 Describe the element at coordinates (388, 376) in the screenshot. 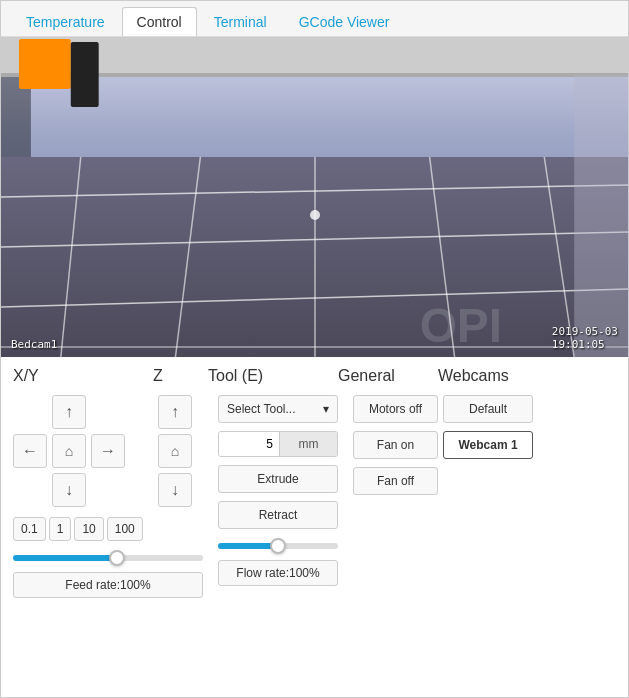

I see `general-header: General` at that location.